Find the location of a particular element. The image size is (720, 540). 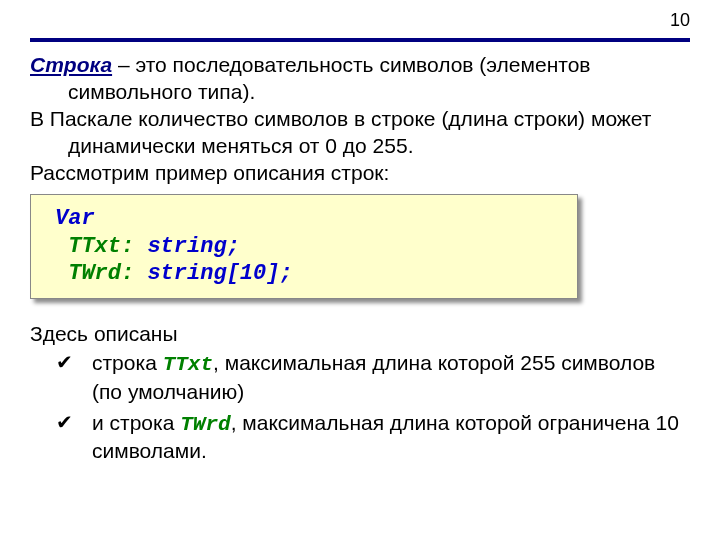

page-number: 10 is located at coordinates (680, 20).